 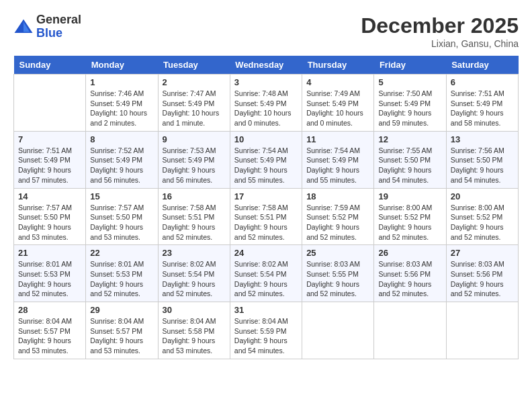 I want to click on column-header-friday: Friday, so click(x=410, y=65).